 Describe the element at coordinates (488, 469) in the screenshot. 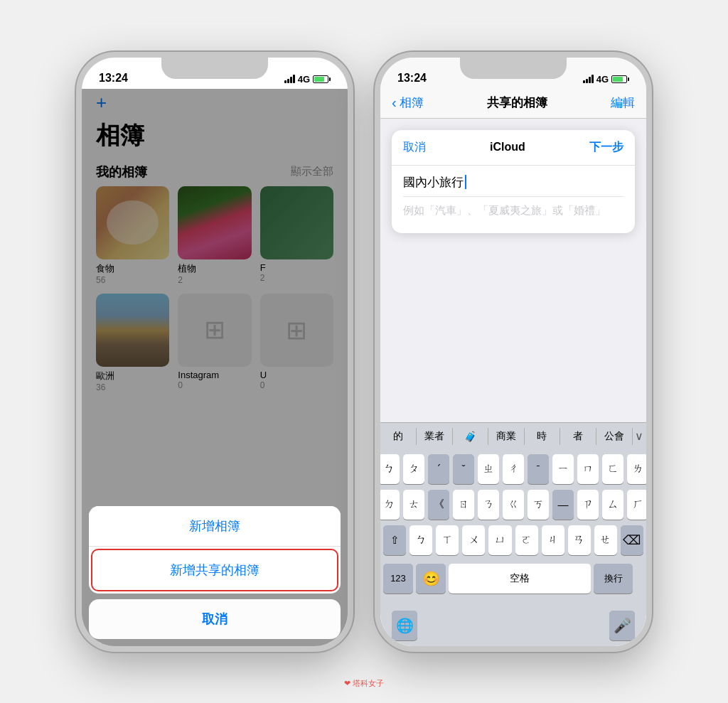

I see `key-zh: ㄓ` at that location.